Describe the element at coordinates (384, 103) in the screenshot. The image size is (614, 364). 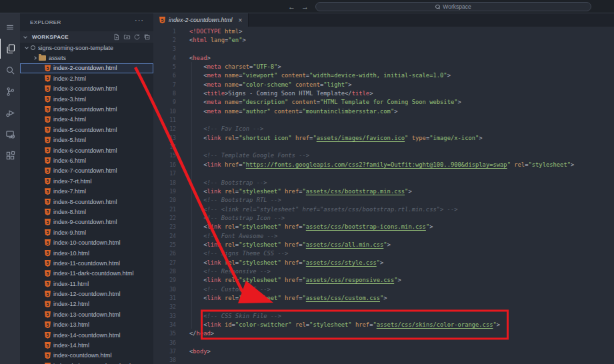
I see `code-line: 9 <meta name="description" content="HTML…` at that location.